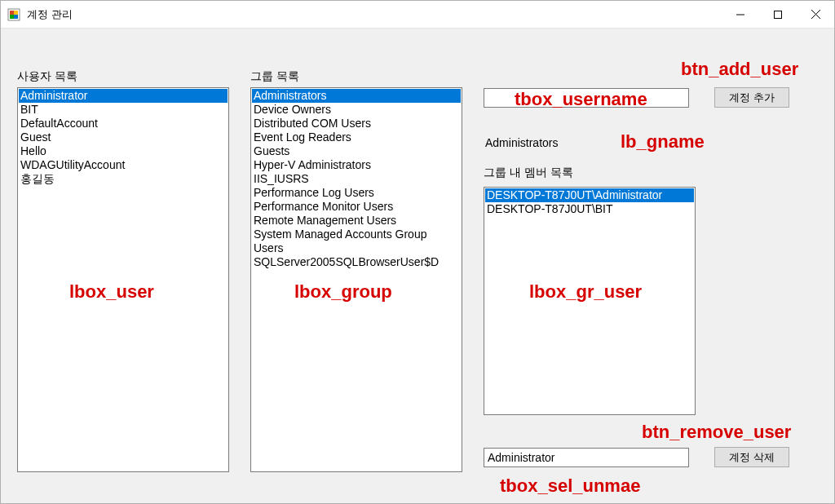 This screenshot has height=504, width=835. What do you see at coordinates (275, 77) in the screenshot?
I see `label-group-list: 그룹 목록` at bounding box center [275, 77].